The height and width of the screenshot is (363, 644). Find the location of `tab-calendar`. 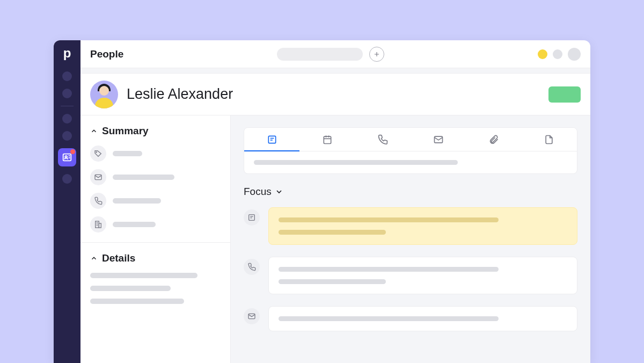

tab-calendar is located at coordinates (327, 140).